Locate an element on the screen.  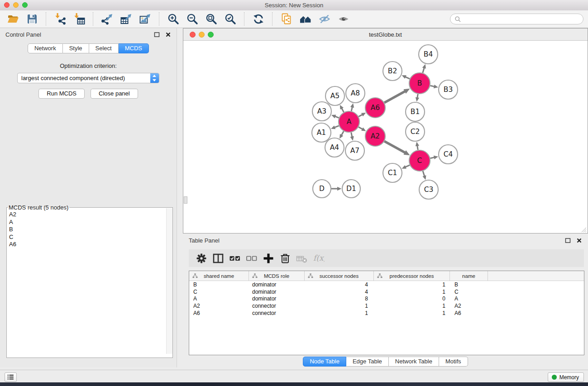
zoom-out-button is located at coordinates (192, 19).